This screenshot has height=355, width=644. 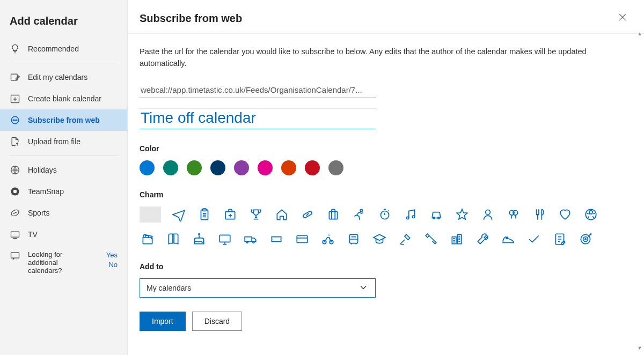 What do you see at coordinates (15, 234) in the screenshot?
I see `tv-icon` at bounding box center [15, 234].